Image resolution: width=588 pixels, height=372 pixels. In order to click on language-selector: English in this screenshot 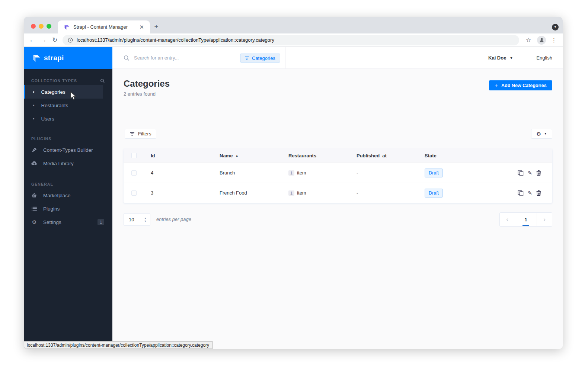, I will do `click(544, 58)`.